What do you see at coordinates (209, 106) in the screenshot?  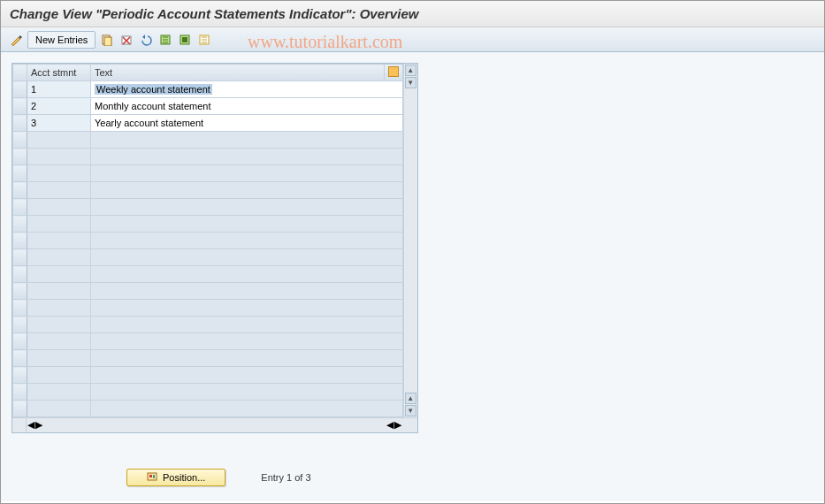 I see `table-row: 2Monthly account statement` at bounding box center [209, 106].